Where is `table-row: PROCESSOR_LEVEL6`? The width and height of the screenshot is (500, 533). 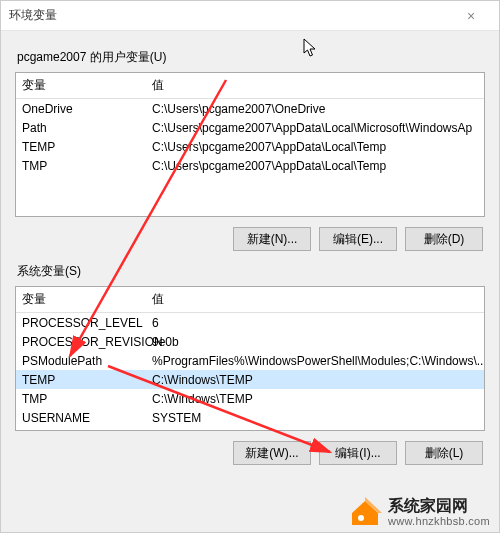
table-row: PROCESSOR_LEVEL6 is located at coordinates (250, 322).